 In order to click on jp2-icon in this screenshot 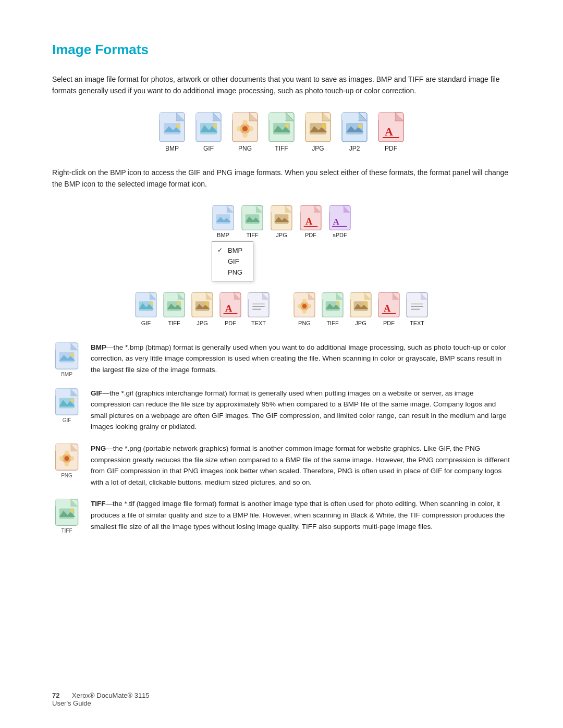, I will do `click(354, 127)`.